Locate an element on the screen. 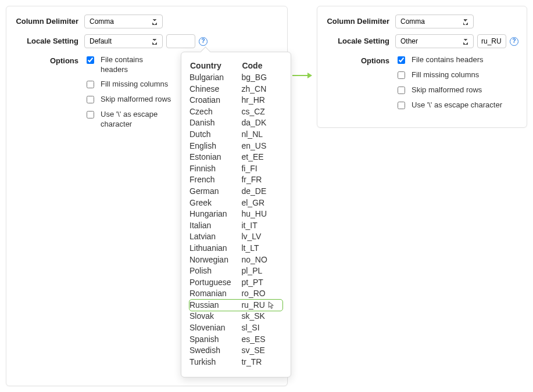 This screenshot has height=392, width=533. locale-country-cell: Danish is located at coordinates (215, 123).